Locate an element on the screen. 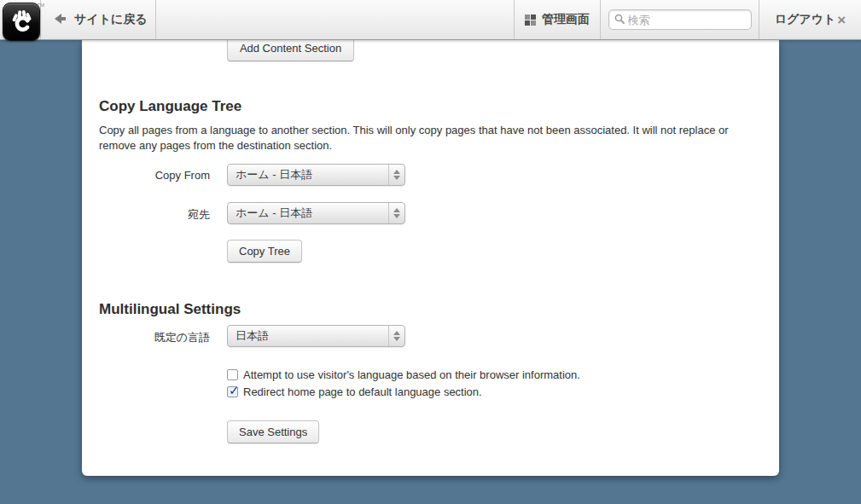  admin-toolbar: TM サイトに戻る 管理画面 ログアウト × is located at coordinates (430, 20).